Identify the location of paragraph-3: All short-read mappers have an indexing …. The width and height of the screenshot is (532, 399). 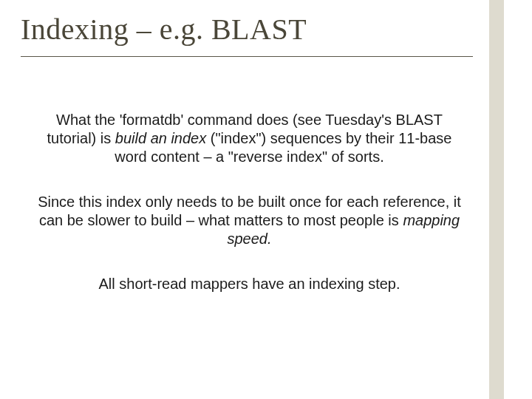
(250, 284).